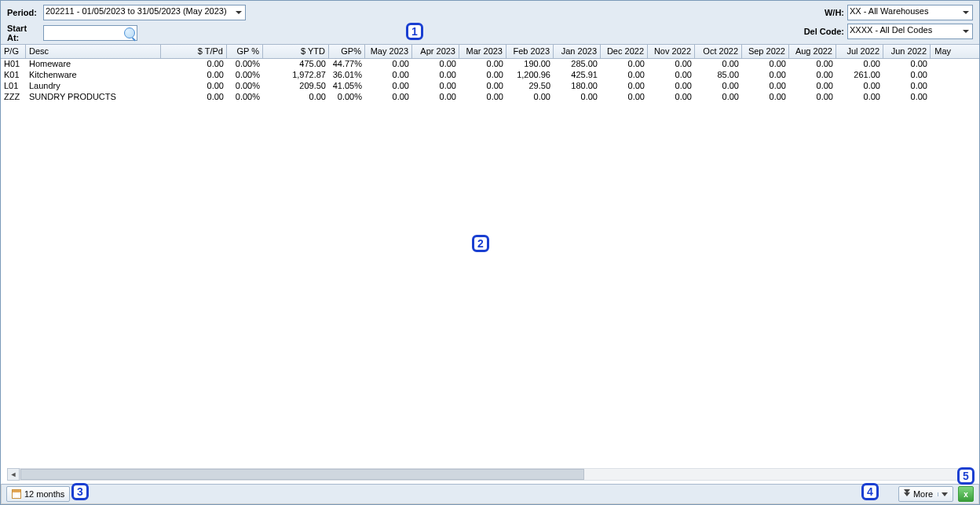  What do you see at coordinates (942, 495) in the screenshot?
I see `more-dropdown-arrow` at bounding box center [942, 495].